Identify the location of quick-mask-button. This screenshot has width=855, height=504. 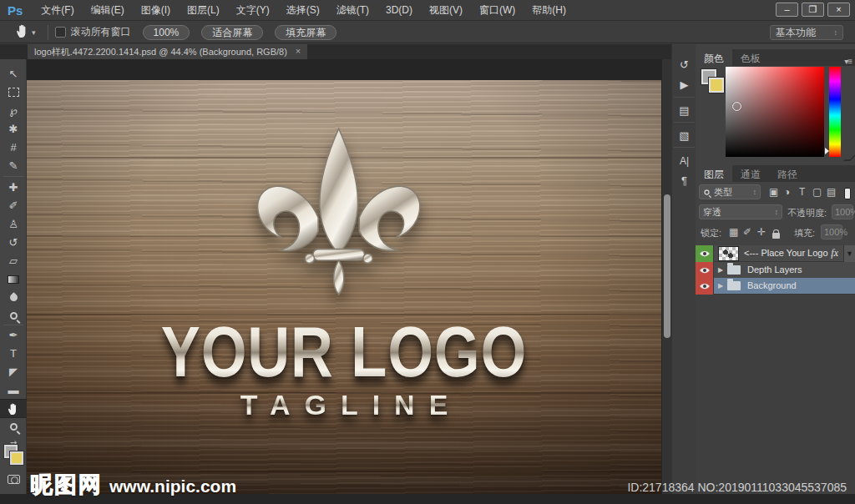
(13, 479).